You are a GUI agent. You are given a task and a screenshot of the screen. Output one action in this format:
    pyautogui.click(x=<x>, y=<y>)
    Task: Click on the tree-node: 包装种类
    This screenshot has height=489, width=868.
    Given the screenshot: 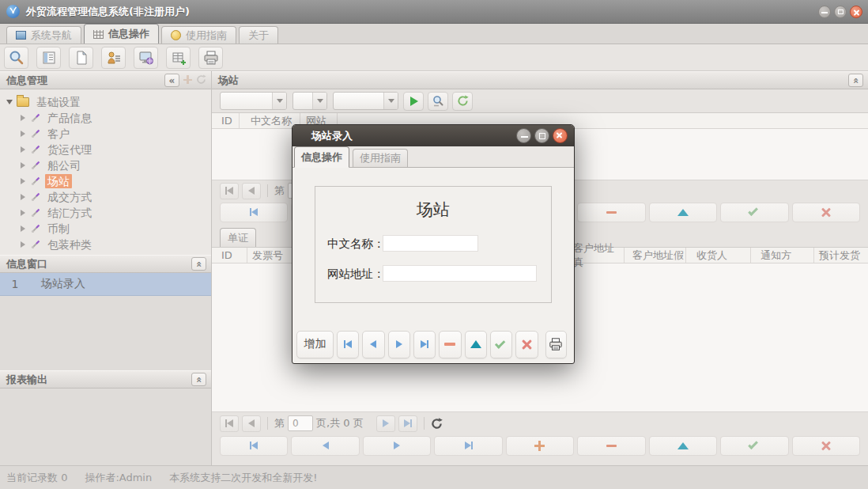 What is the action you would take?
    pyautogui.click(x=106, y=244)
    